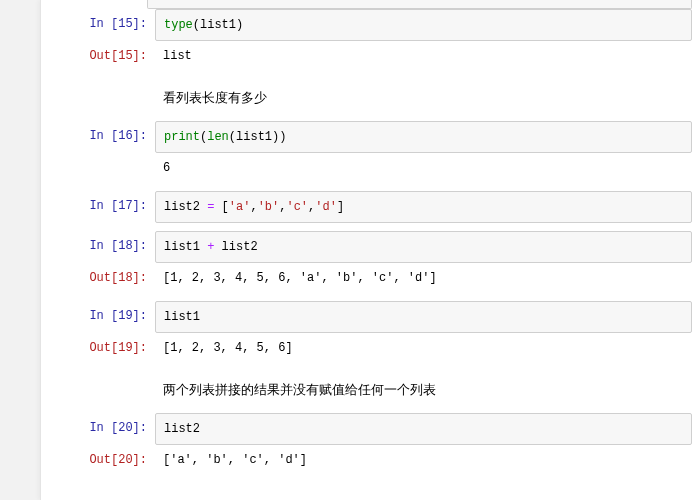 The width and height of the screenshot is (700, 500). I want to click on in-prompt: In [20]:, so click(98, 428).